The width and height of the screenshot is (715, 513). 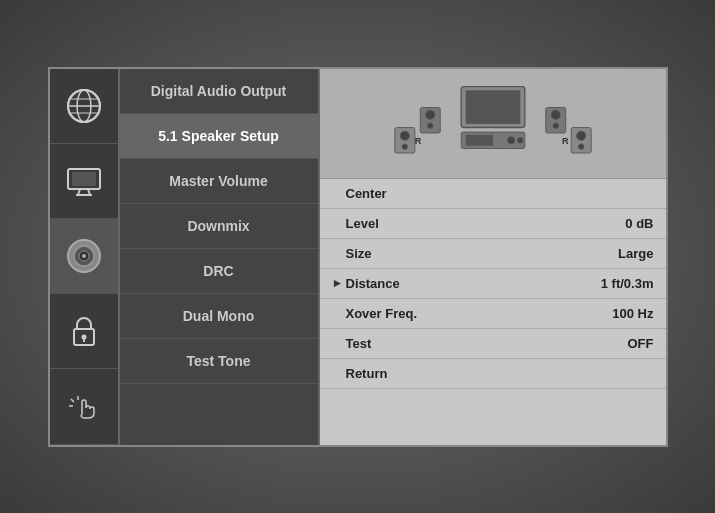 What do you see at coordinates (84, 406) in the screenshot?
I see `touch-icon` at bounding box center [84, 406].